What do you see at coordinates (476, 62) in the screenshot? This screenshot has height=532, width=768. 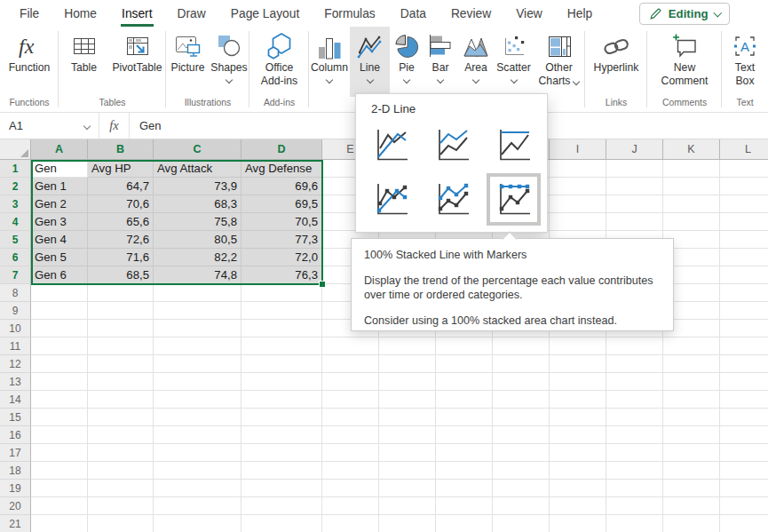 I see `area-chart-button: Area` at bounding box center [476, 62].